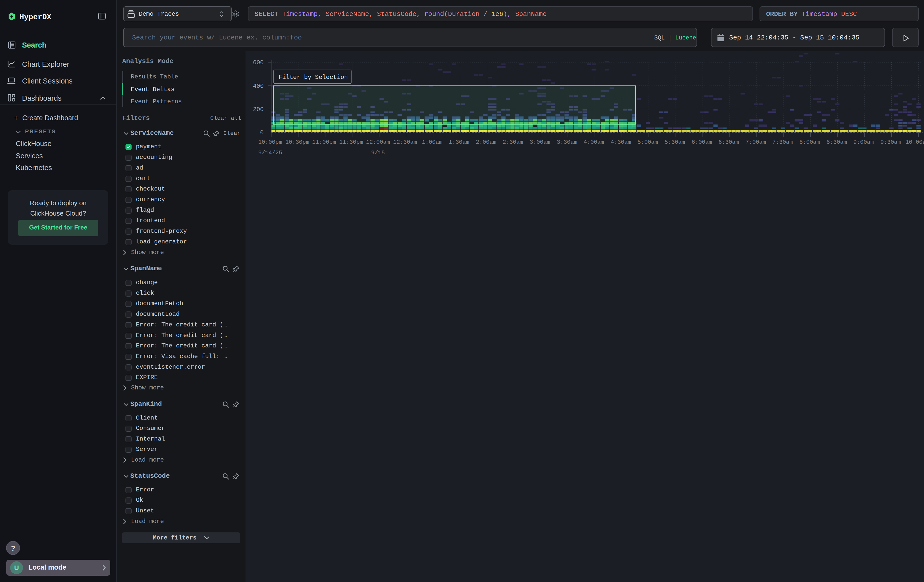 This screenshot has width=924, height=582. Describe the element at coordinates (324, 142) in the screenshot. I see `svg-text: 11:00pm` at that location.